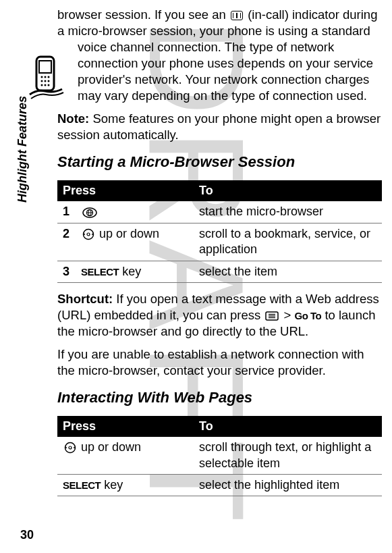 Image resolution: width=392 pixels, height=553 pixels. What do you see at coordinates (287, 190) in the screenshot?
I see `table1-header-to: To` at bounding box center [287, 190].